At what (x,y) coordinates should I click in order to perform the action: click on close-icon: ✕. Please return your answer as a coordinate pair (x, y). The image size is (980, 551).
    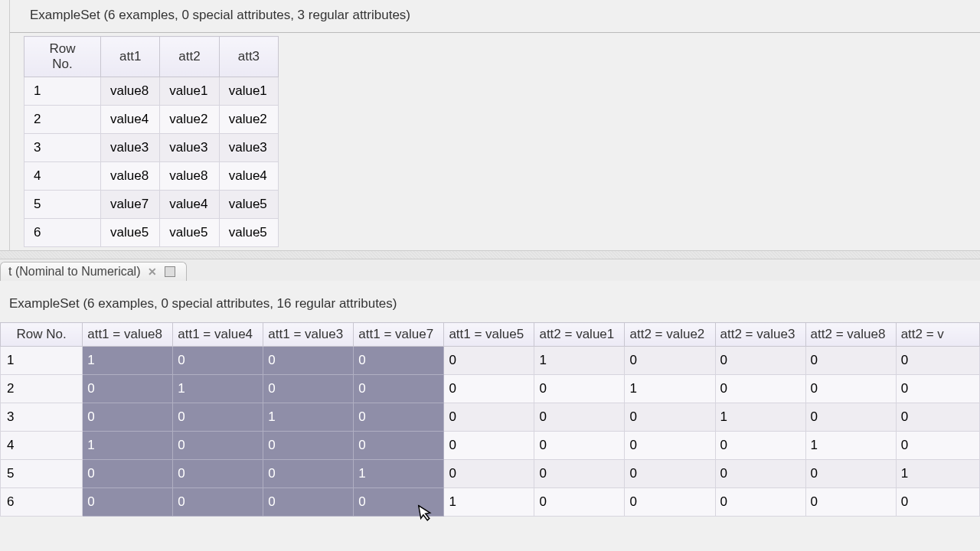
    Looking at the image, I should click on (152, 272).